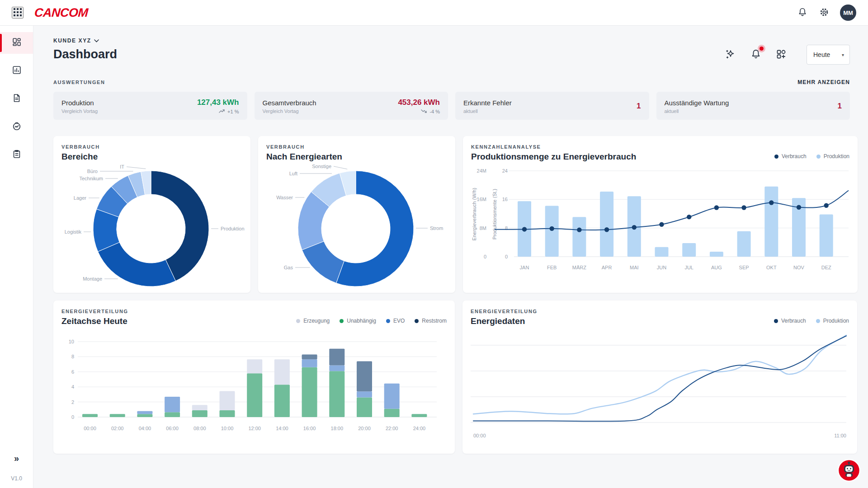  What do you see at coordinates (18, 13) in the screenshot?
I see `apps-grid-button` at bounding box center [18, 13].